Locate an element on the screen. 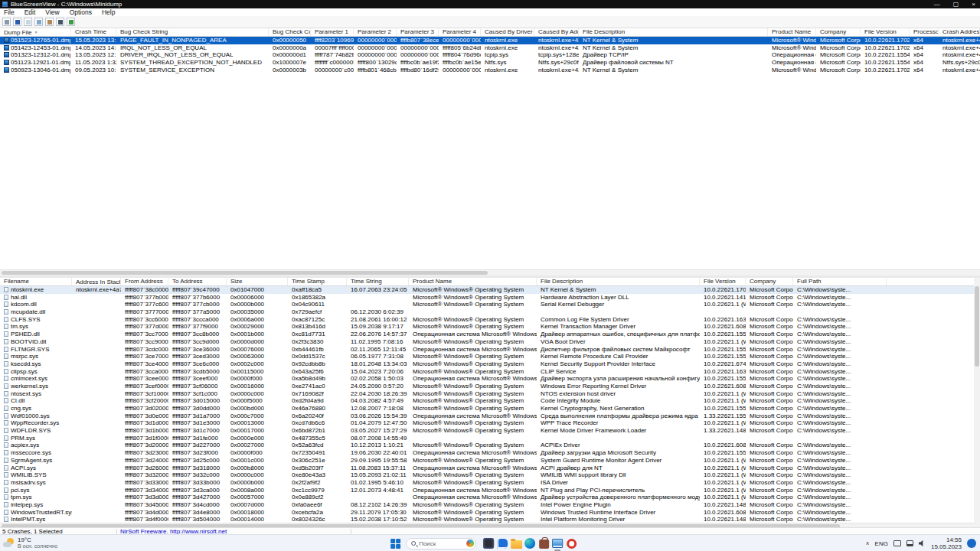  table-row: mcupdate.dllfffff807`37770000fffff807`37… is located at coordinates (487, 312).